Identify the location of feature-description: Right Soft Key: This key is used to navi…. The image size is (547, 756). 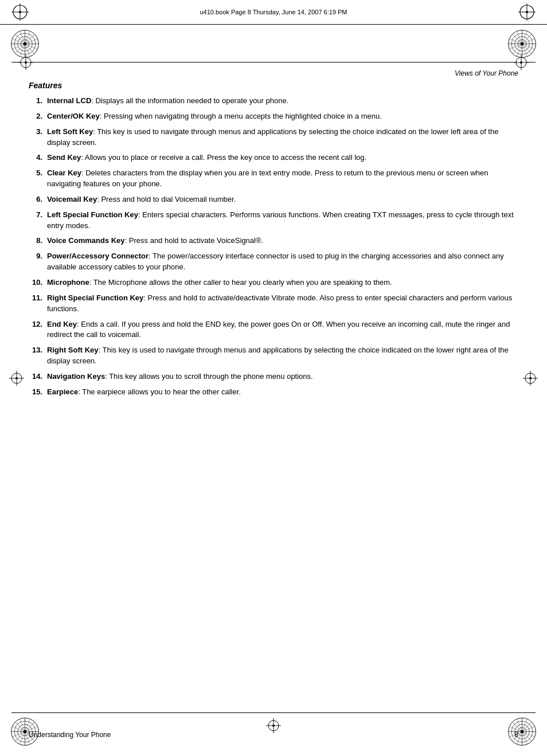
(283, 356).